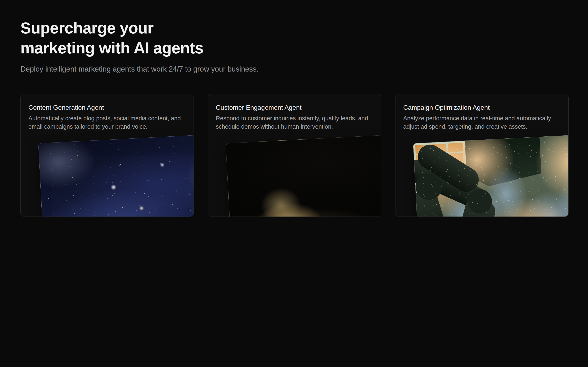 This screenshot has width=588, height=367. I want to click on page-title-line1: Supercharge your, so click(87, 28).